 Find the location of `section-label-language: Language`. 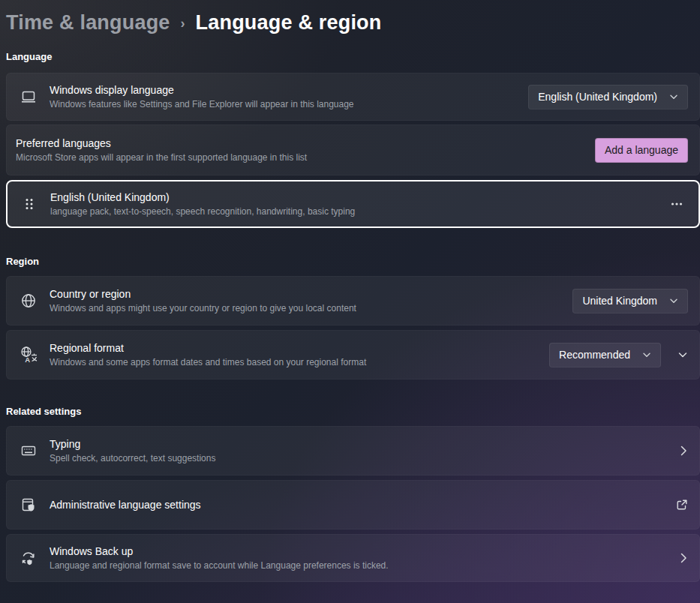

section-label-language: Language is located at coordinates (353, 57).